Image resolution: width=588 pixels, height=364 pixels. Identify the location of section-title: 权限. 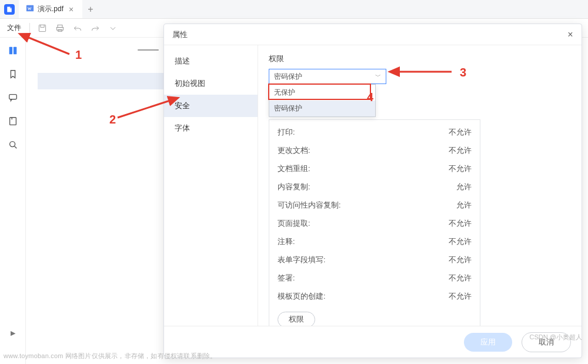
(420, 59).